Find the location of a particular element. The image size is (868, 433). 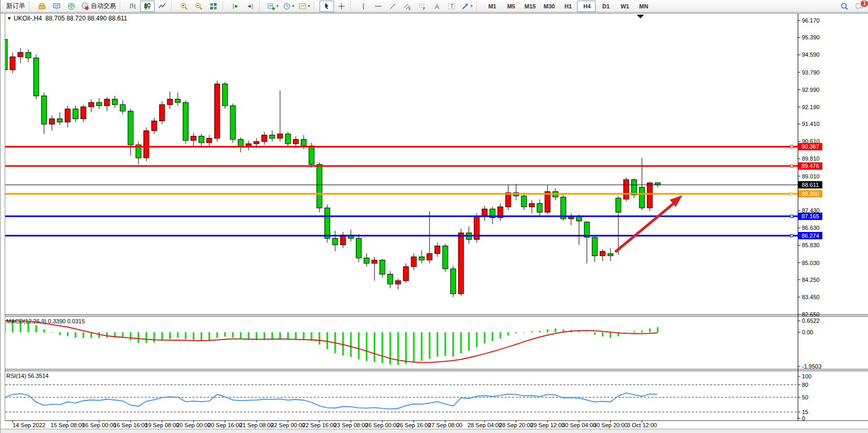

time-tick-label: 20 Sep 16:00 is located at coordinates (224, 425).